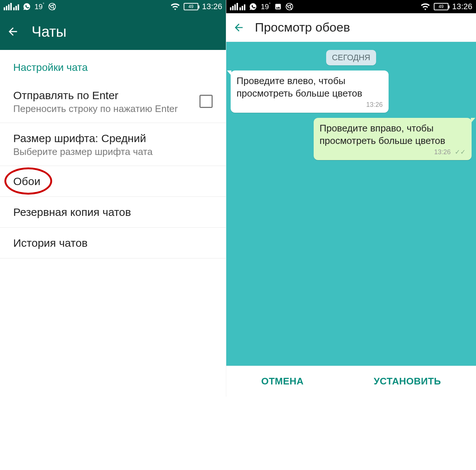 This screenshot has height=470, width=476. I want to click on setting-title: Обои, so click(113, 181).